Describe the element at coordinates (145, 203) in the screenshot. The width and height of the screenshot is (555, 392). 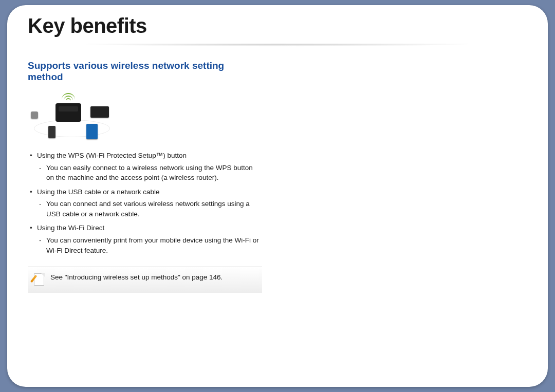
I see `list-item: Using the USB cable or a network cable Y…` at that location.